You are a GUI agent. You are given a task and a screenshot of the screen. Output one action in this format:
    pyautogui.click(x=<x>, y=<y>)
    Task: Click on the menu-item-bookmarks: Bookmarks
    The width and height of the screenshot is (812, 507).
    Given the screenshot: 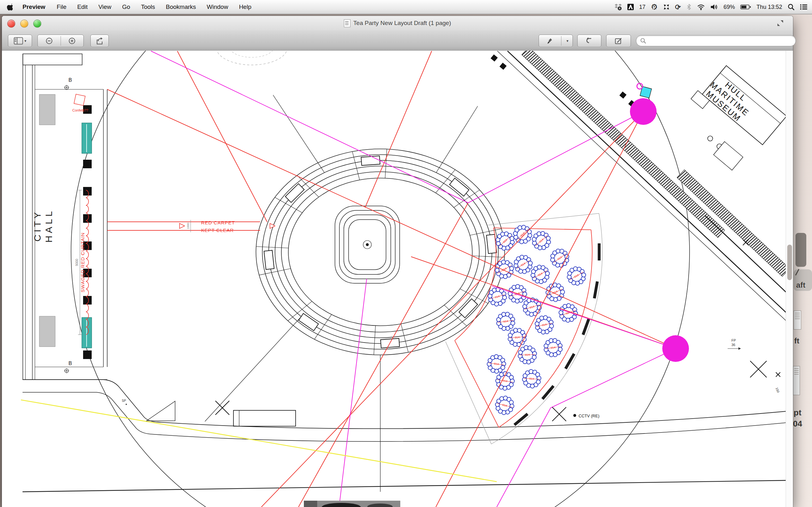 What is the action you would take?
    pyautogui.click(x=181, y=7)
    